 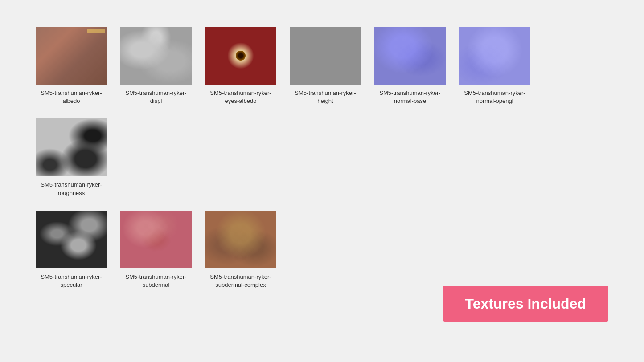 I want to click on texture-item-normal-opengl: SM5-transhuman-ryker-normal-opengl, so click(x=495, y=66).